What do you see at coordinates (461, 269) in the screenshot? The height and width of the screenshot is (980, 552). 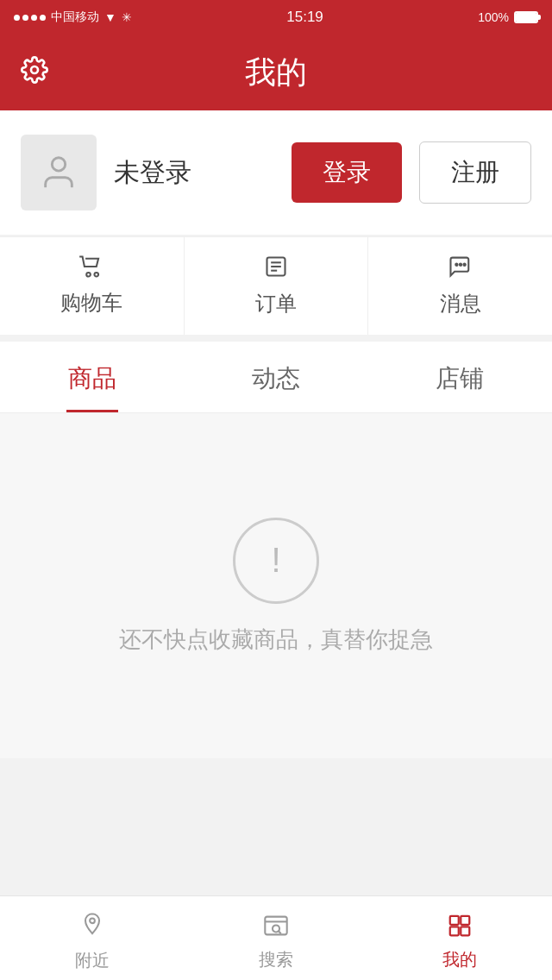 I see `message-icon` at bounding box center [461, 269].